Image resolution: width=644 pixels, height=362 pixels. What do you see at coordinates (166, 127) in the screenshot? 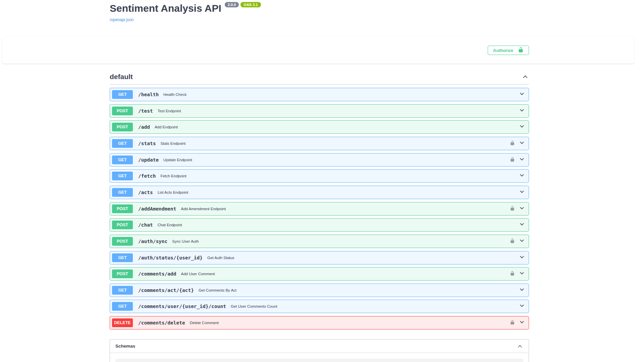
I see `operation-summary: Add Endpoint` at bounding box center [166, 127].